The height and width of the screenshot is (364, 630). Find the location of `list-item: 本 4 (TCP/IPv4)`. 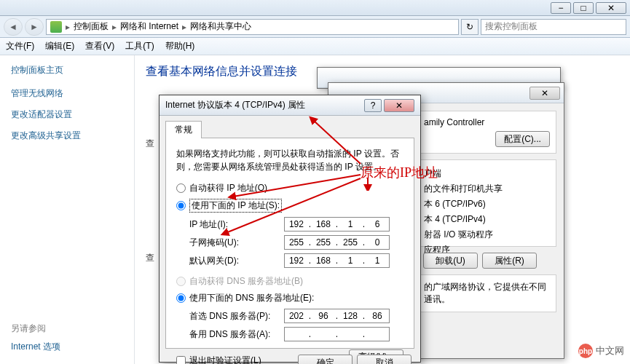

list-item: 本 4 (TCP/IPv4) is located at coordinates (487, 220).